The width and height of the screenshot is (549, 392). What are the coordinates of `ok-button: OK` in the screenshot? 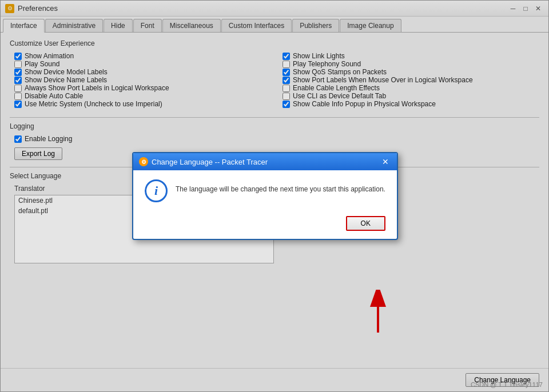 It's located at (366, 223).